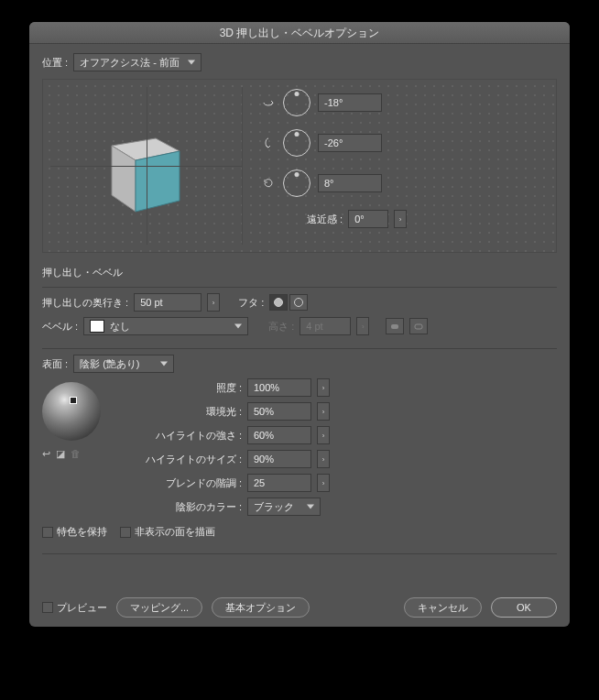 This screenshot has height=700, width=599. Describe the element at coordinates (188, 412) in the screenshot. I see `ambient-label: 環境光 :` at that location.